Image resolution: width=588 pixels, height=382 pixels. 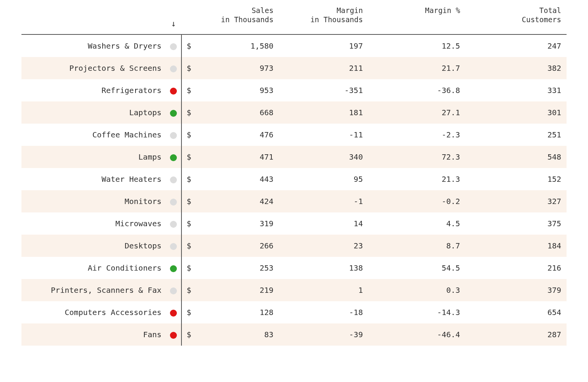 What do you see at coordinates (417, 246) in the screenshot?
I see `margin-pct-value: 8.7` at bounding box center [417, 246].